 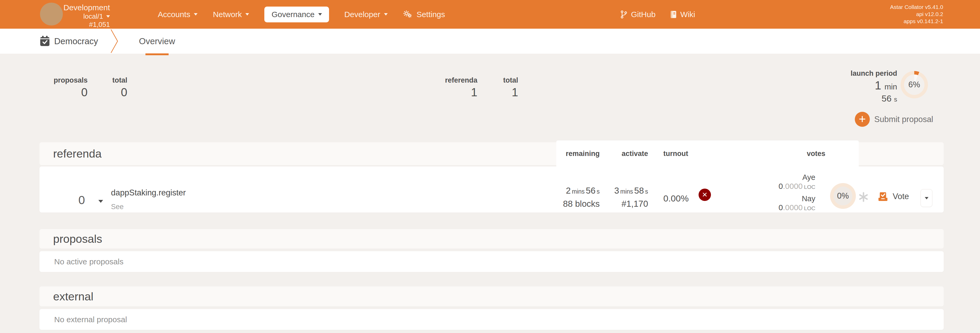 I want to click on referendum-row: 0 dappStaking.register See 2 mins 56 s 8…, so click(x=492, y=190).